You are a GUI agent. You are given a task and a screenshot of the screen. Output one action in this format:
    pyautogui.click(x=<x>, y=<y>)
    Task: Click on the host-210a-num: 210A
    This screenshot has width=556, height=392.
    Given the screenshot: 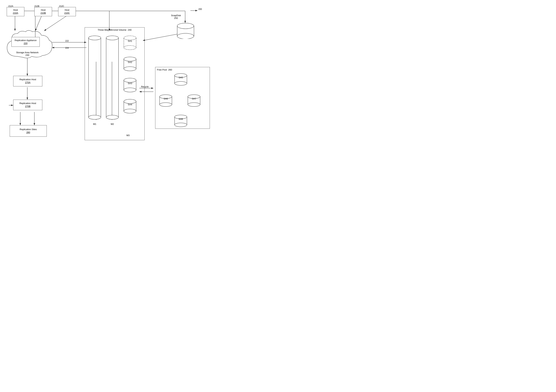 What is the action you would take?
    pyautogui.click(x=15, y=13)
    